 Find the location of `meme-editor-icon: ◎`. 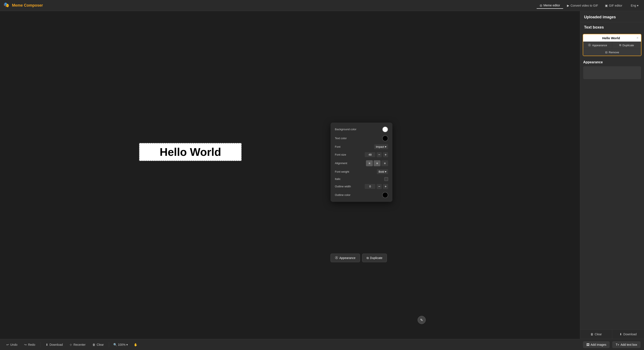

meme-editor-icon: ◎ is located at coordinates (541, 5).